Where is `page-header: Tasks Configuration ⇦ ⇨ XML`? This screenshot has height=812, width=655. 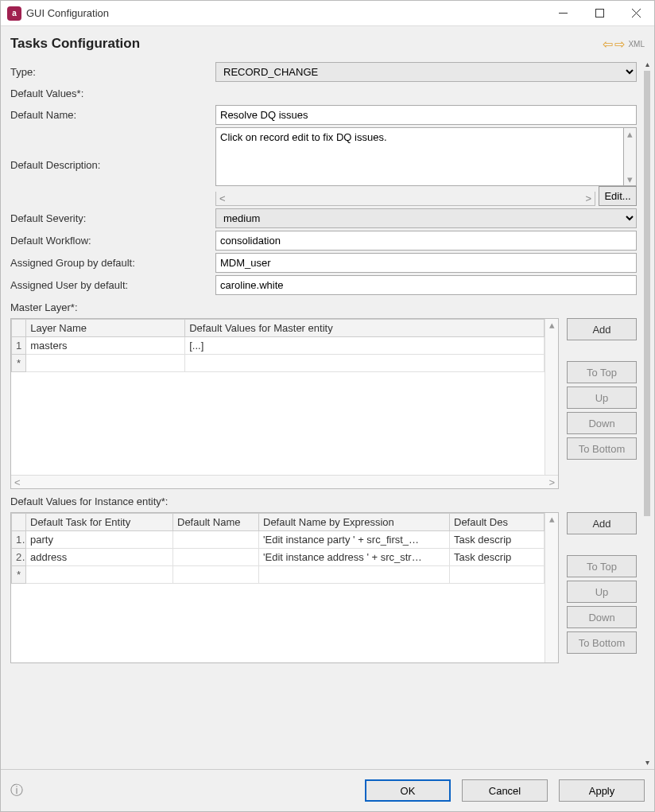
page-header: Tasks Configuration ⇦ ⇨ XML is located at coordinates (328, 41).